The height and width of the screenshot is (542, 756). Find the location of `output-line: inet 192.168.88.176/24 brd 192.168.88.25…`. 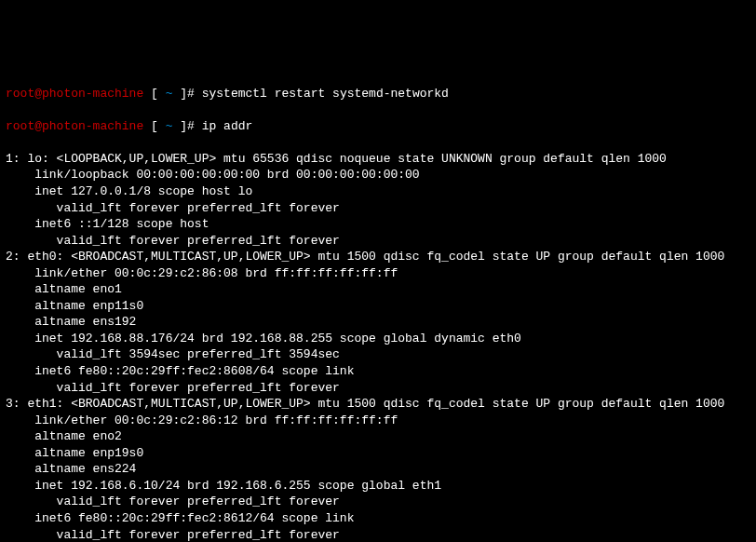

output-line: inet 192.168.88.176/24 brd 192.168.88.25… is located at coordinates (378, 339).